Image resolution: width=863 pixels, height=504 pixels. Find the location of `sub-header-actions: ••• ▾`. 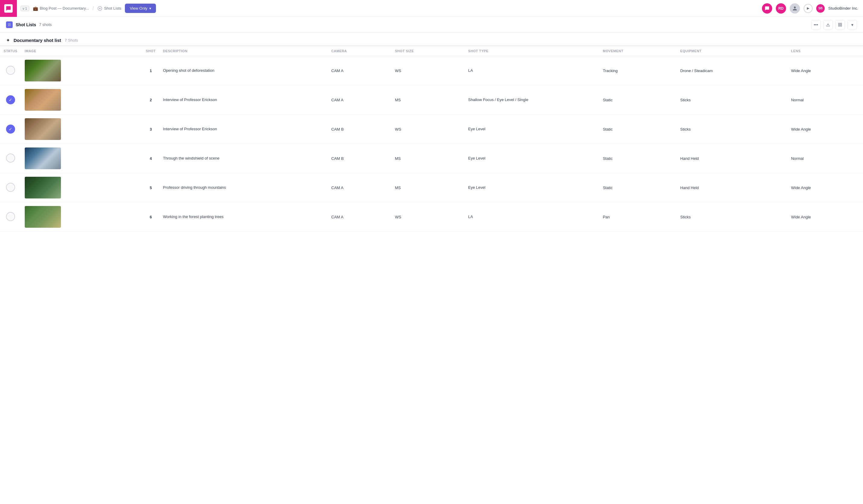

sub-header-actions: ••• ▾ is located at coordinates (834, 25).